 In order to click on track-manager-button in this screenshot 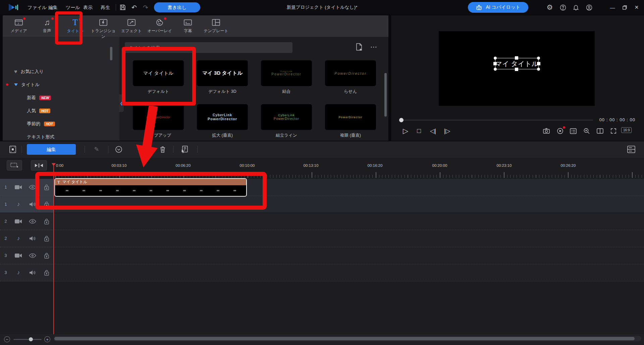, I will do `click(14, 165)`.